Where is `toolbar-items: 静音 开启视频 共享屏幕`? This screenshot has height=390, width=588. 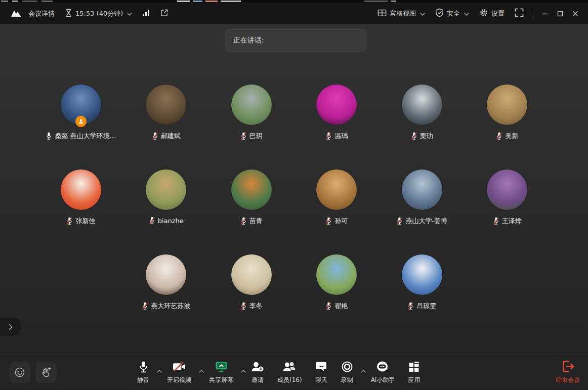 toolbar-items: 静音 开启视频 共享屏幕 is located at coordinates (278, 372).